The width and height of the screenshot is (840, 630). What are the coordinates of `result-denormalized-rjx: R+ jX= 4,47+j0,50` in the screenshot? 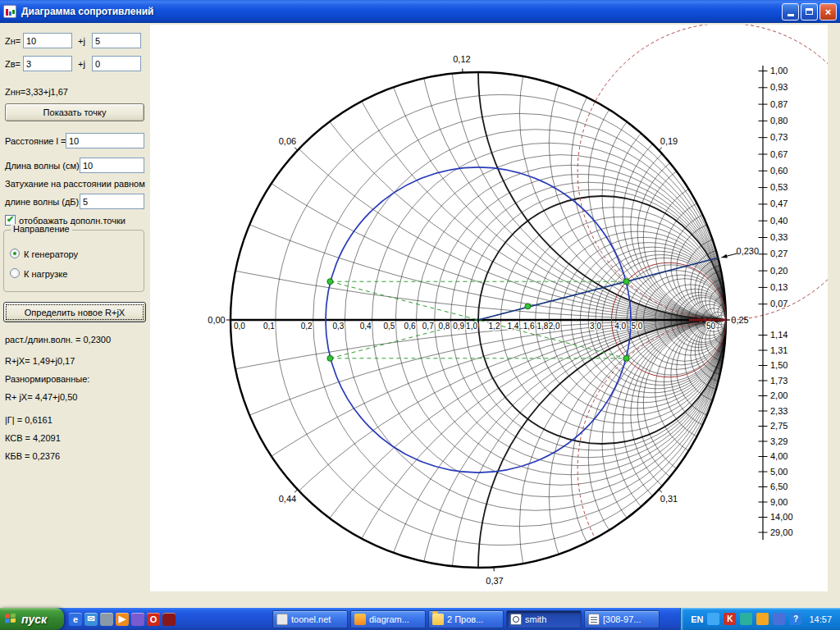 It's located at (41, 397).